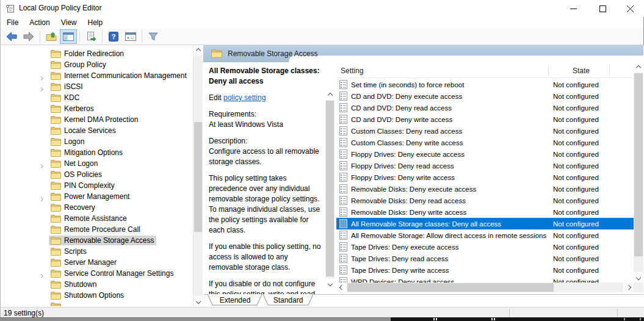  I want to click on tree-item-body: Folder Redirection, so click(88, 54).